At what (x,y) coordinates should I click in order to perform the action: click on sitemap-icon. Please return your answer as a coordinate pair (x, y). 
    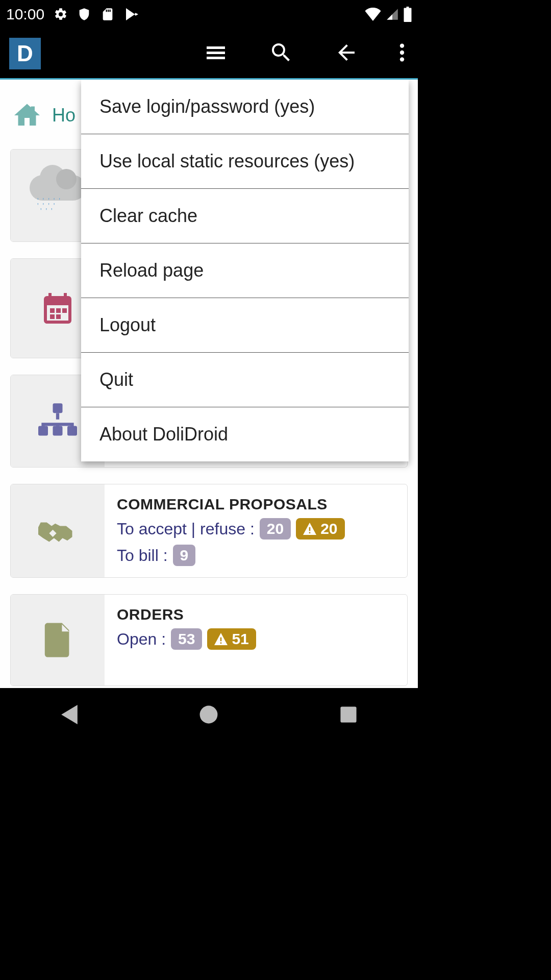
    Looking at the image, I should click on (58, 421).